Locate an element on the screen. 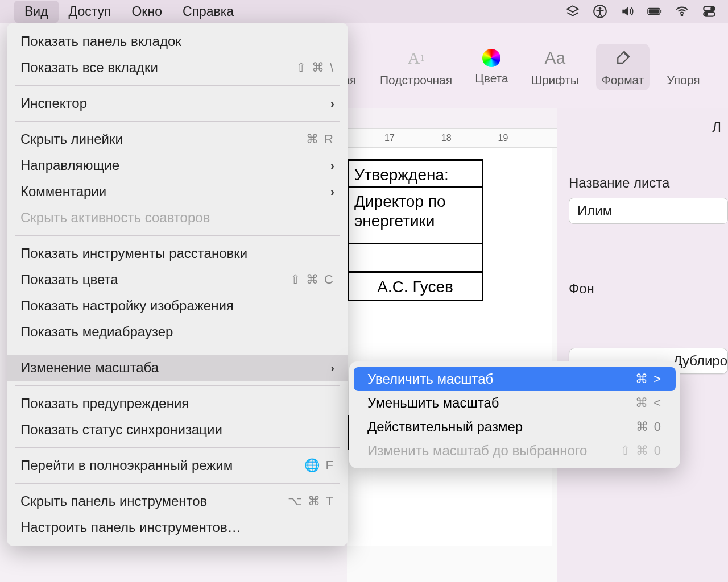 This screenshot has width=728, height=582. menu-show-media-browser: Показать медиабраузер is located at coordinates (177, 332).